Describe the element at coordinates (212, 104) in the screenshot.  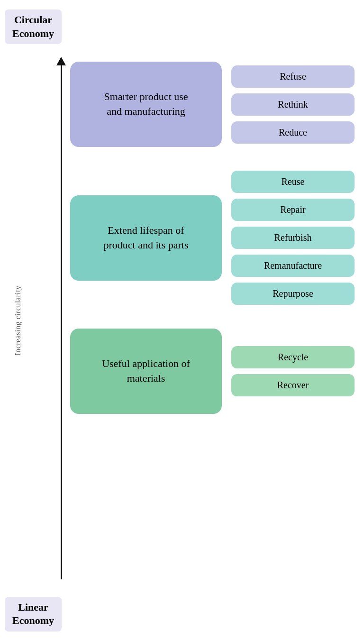
I see `section-smarter: Smarter product useand manufacturing Ref…` at that location.